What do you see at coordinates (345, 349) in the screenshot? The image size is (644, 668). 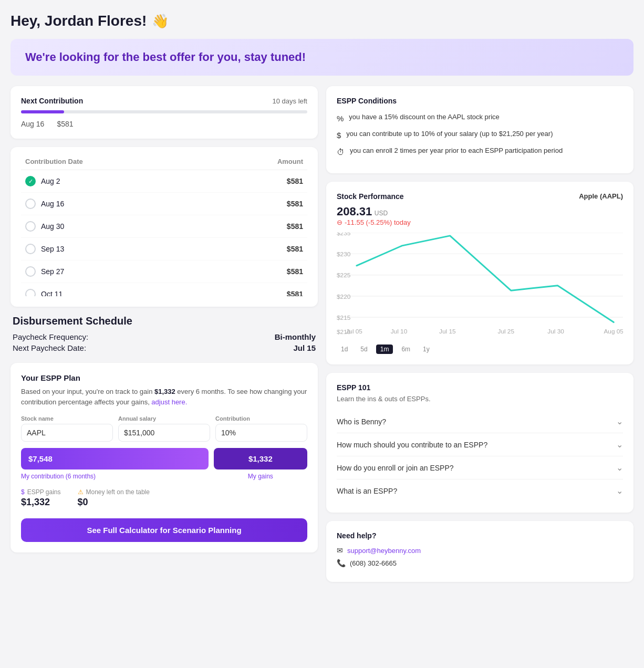 I see `time-tab-1d: 1d` at bounding box center [345, 349].